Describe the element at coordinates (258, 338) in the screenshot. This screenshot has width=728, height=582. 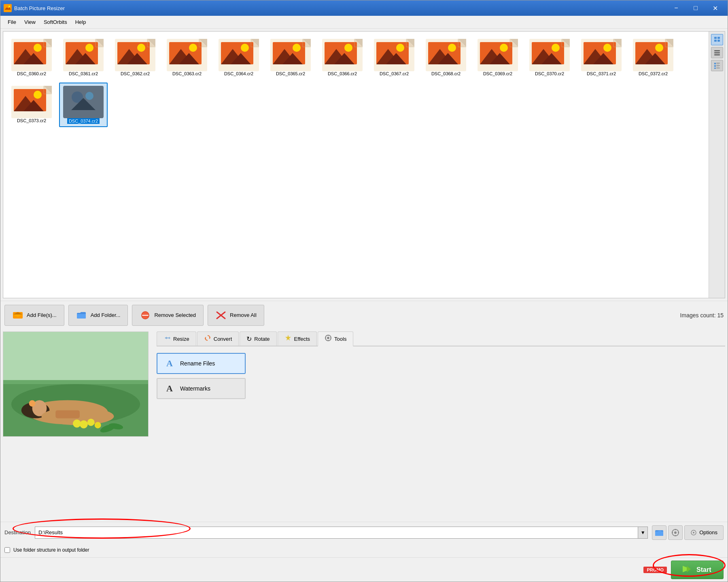
I see `tab-rotate: ↻ Rotate` at that location.